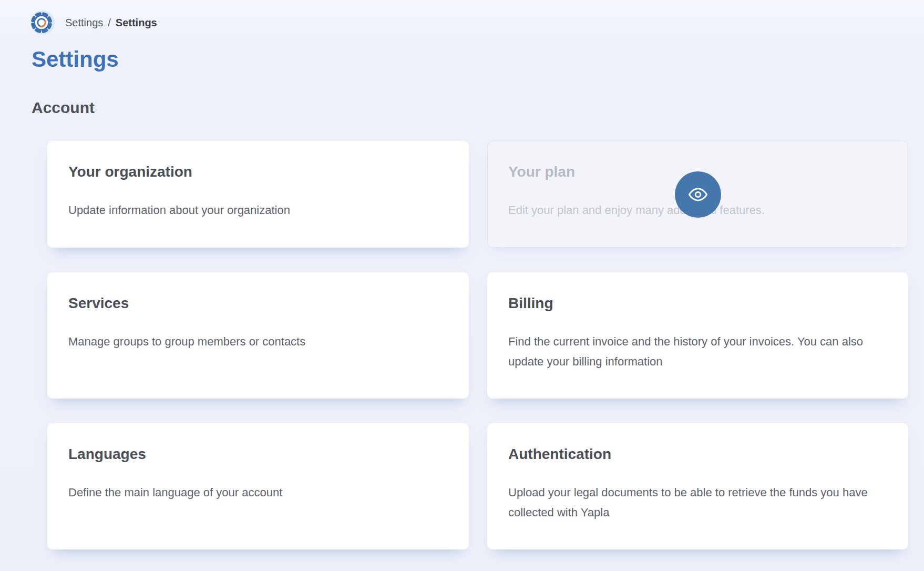  I want to click on page-title: Settings, so click(75, 59).